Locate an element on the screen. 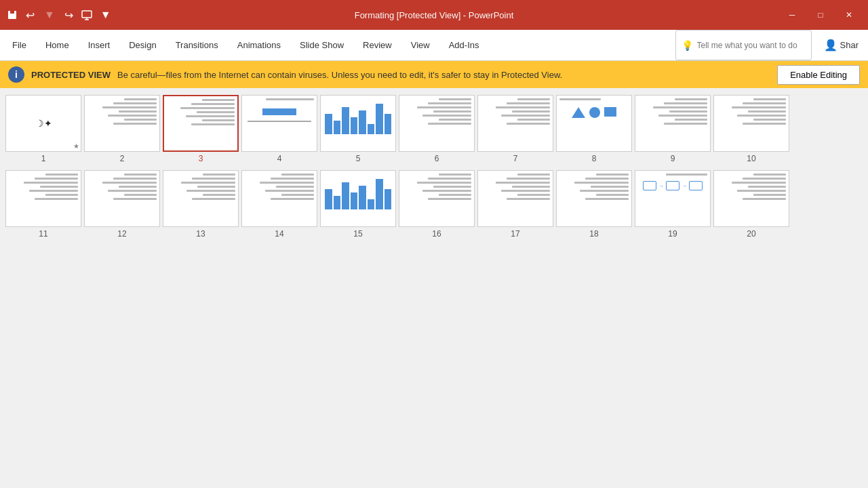 This screenshot has width=868, height=488. slide-number-18: 18 is located at coordinates (594, 234).